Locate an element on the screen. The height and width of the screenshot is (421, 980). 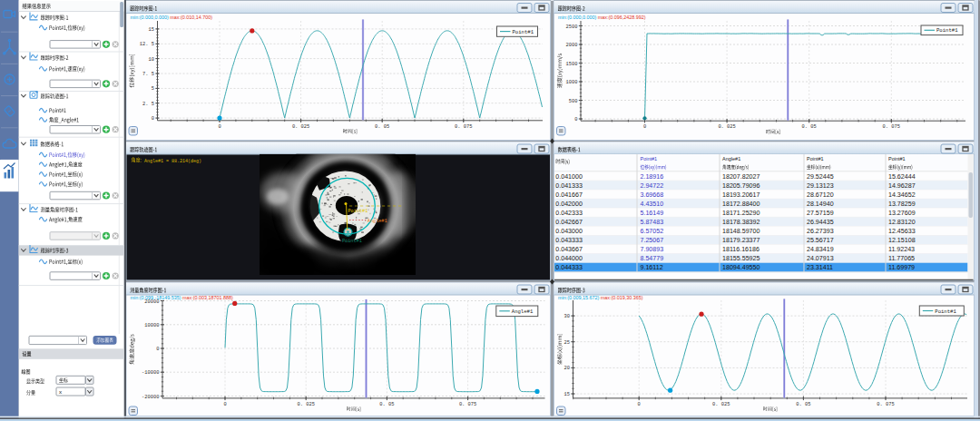
svg-text: 5.16149 is located at coordinates (652, 213).